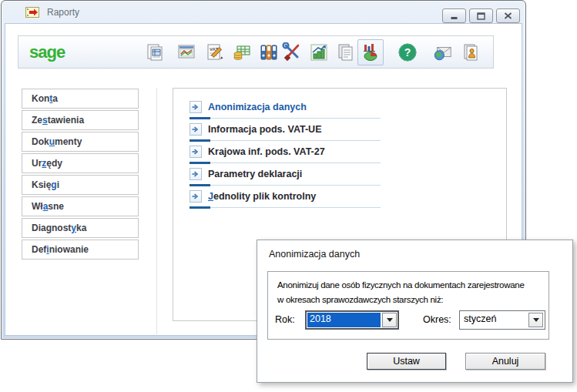 Image resolution: width=577 pixels, height=392 pixels. What do you see at coordinates (59, 185) in the screenshot?
I see `label-part: i` at bounding box center [59, 185].